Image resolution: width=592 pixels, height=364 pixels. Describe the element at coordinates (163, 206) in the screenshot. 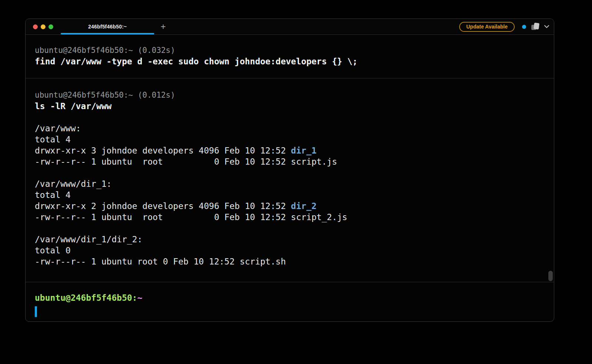

I see `output-text: drwxr-xr-x 2 johndoe developers 4096 Feb…` at that location.